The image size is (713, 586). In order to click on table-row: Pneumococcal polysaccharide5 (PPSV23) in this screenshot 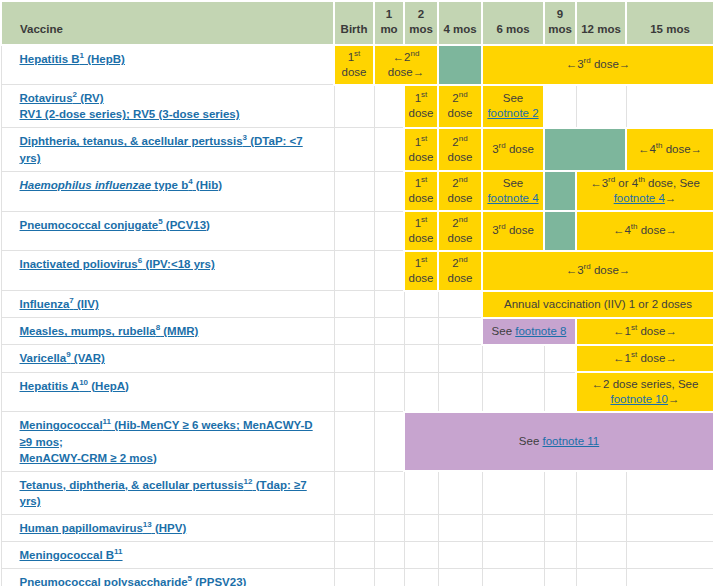, I will do `click(357, 578)`.